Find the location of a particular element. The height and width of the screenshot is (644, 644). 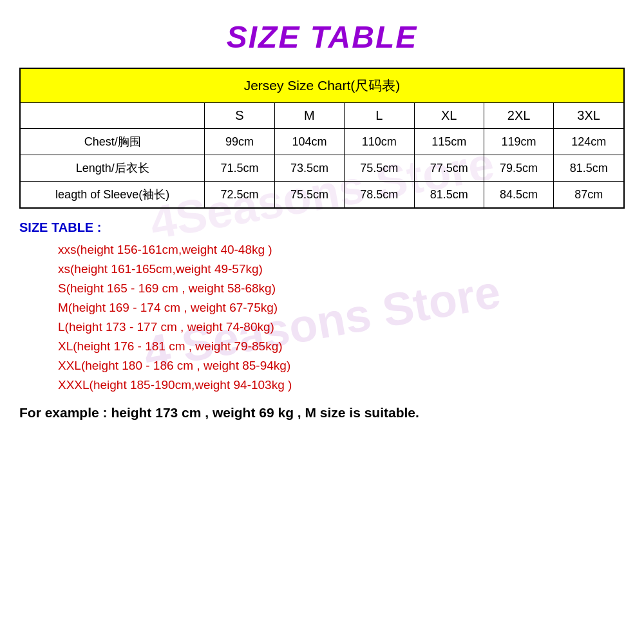

row-cell: 110cm is located at coordinates (379, 142).